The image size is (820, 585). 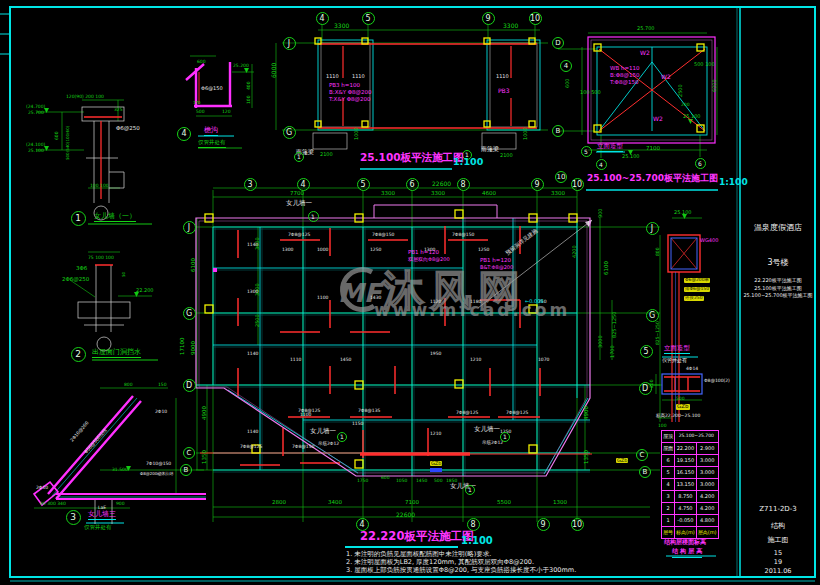 I want to click on dim-label: B:X&Y Φ8@200, so click(x=350, y=93).